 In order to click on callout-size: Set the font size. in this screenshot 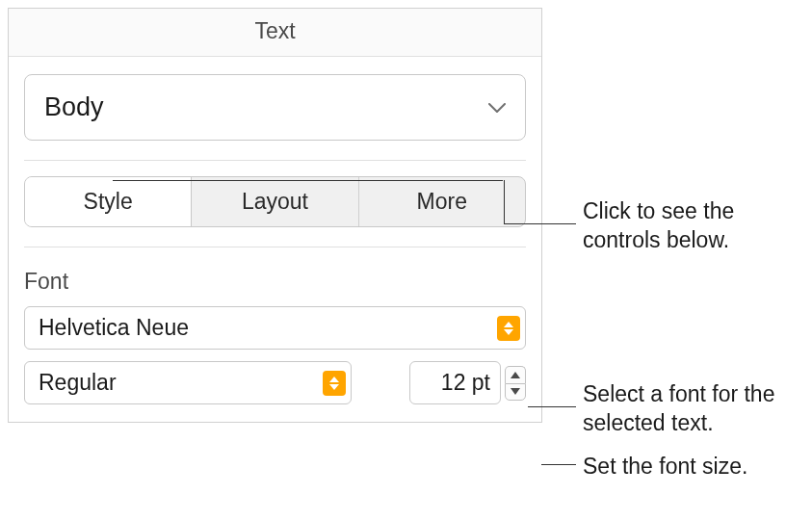, I will do `click(694, 467)`.